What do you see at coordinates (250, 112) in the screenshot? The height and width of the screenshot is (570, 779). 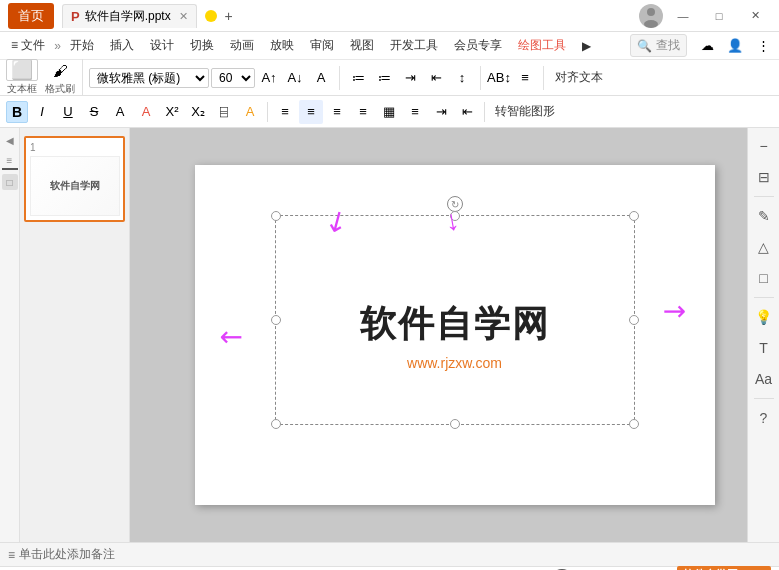 I see `highlight-btn: A` at bounding box center [250, 112].